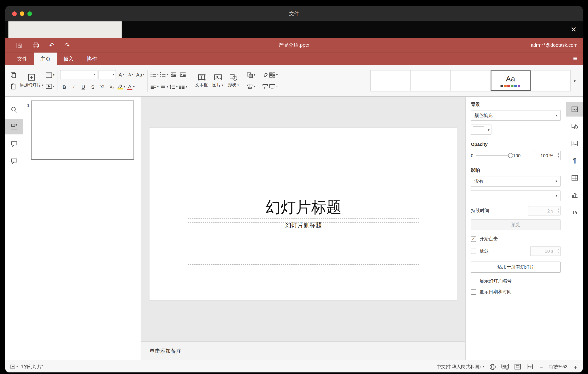 This screenshot has width=588, height=374. Describe the element at coordinates (518, 367) in the screenshot. I see `fit-slide-icon` at that location.